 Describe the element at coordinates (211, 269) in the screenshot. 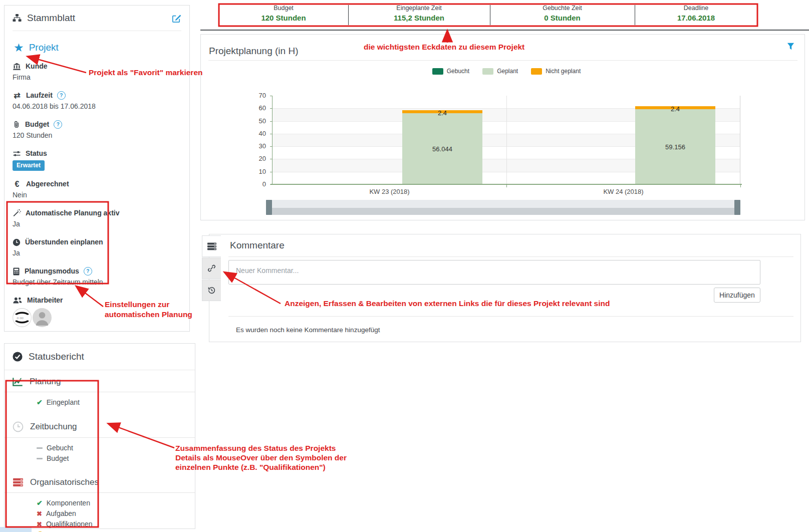

I see `link-icon` at that location.